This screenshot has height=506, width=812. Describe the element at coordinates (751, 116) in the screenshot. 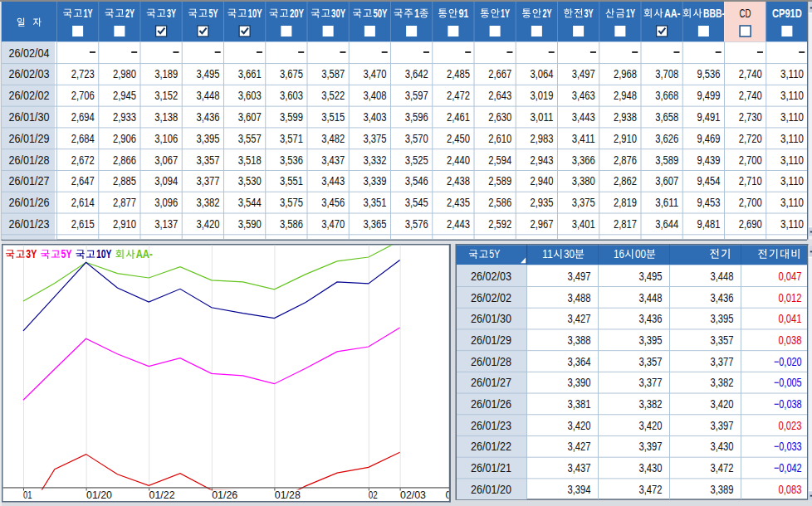

I see `svg-text: 2,730` at that location.